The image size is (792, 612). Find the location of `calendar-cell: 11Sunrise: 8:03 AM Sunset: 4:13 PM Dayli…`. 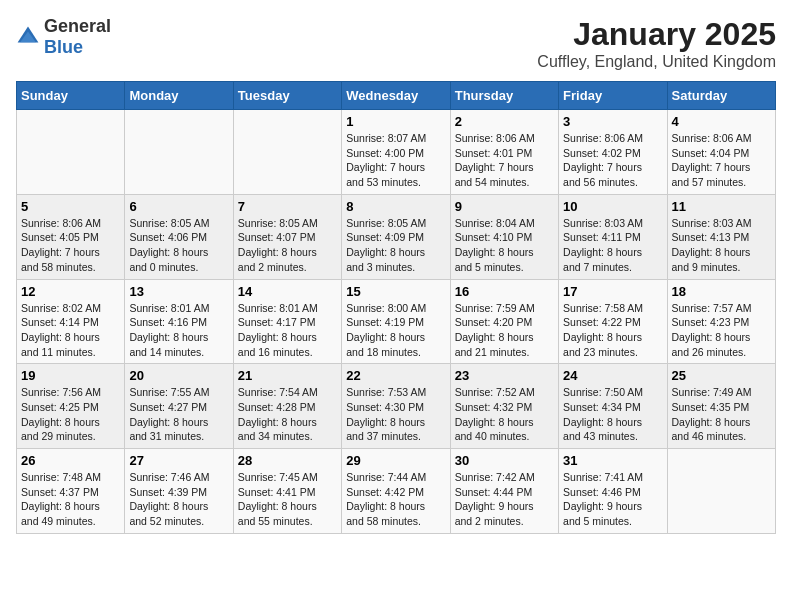

calendar-cell: 11Sunrise: 8:03 AM Sunset: 4:13 PM Dayli… is located at coordinates (721, 236).